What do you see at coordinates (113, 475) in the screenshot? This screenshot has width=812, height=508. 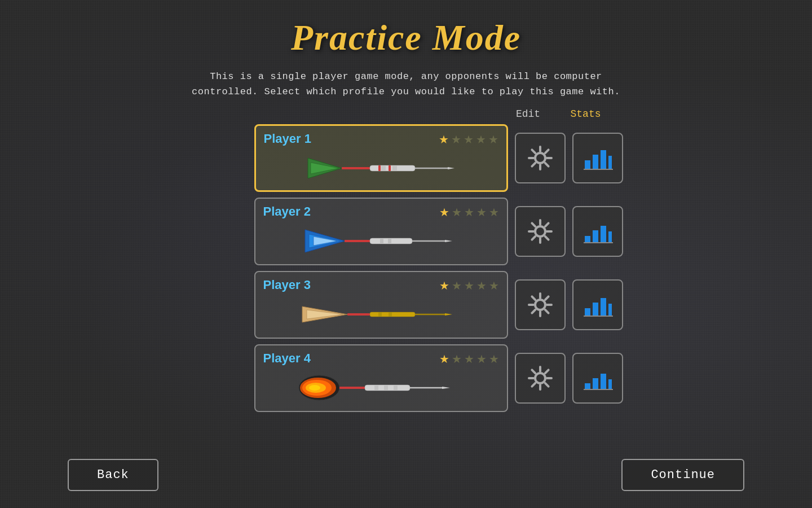 I see `back-button: Back` at bounding box center [113, 475].